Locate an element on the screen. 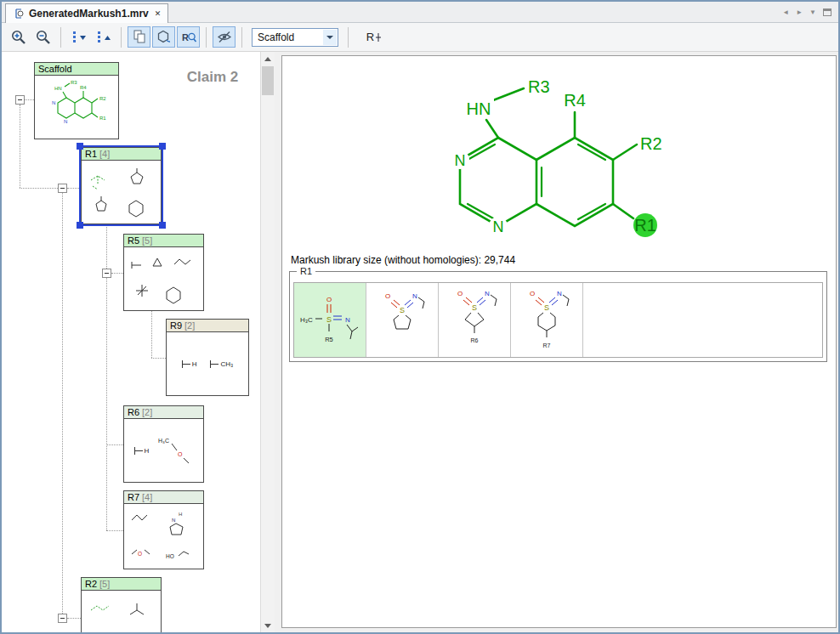 Image resolution: width=840 pixels, height=634 pixels. expander-r2 is located at coordinates (63, 619).